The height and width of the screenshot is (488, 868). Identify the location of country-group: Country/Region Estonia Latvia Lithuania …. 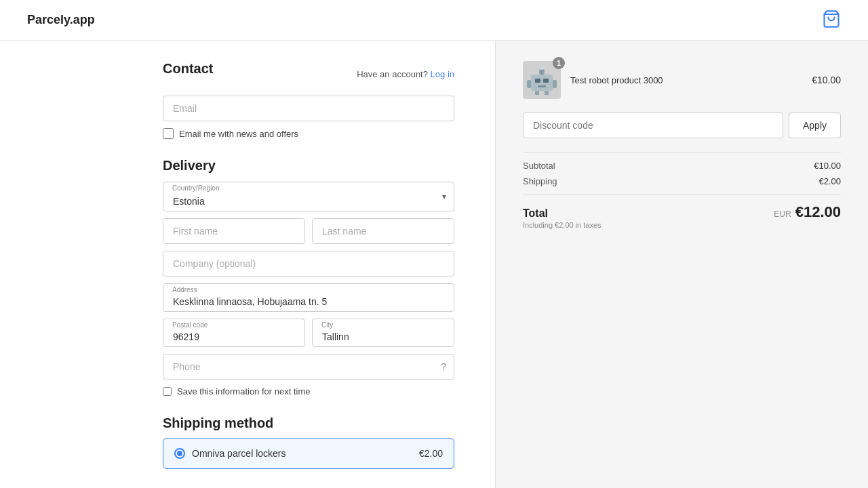
(309, 197).